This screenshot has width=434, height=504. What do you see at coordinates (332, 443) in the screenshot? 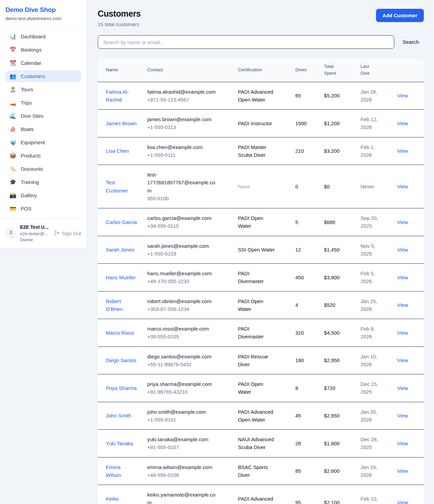
I see `customer-total-spent: $1,800` at bounding box center [332, 443].